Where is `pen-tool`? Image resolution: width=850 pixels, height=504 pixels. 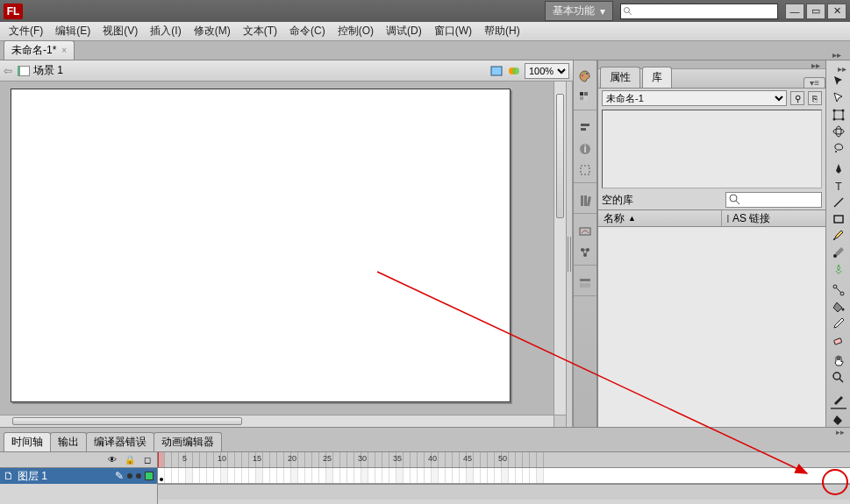
pen-tool is located at coordinates (839, 169).